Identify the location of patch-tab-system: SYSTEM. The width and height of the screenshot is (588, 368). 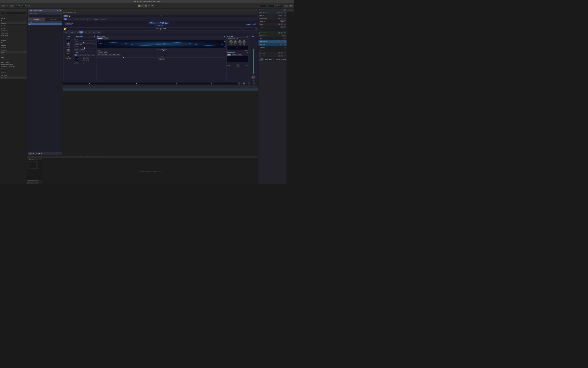
(103, 19).